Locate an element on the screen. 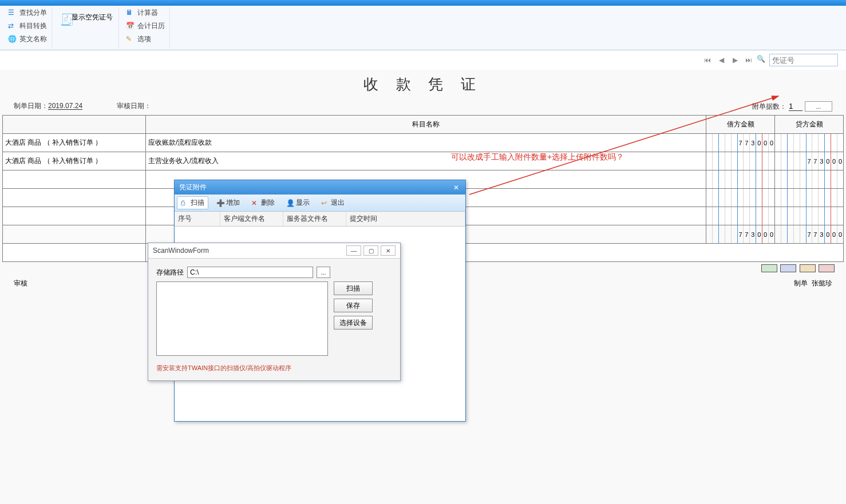 Image resolution: width=846 pixels, height=504 pixels. col-server: 服务器文件名 is located at coordinates (315, 219).